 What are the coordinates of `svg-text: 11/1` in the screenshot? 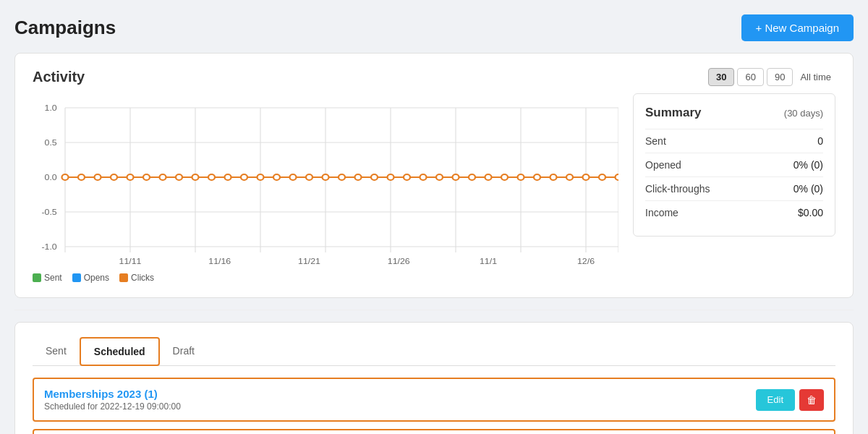 It's located at (488, 261).